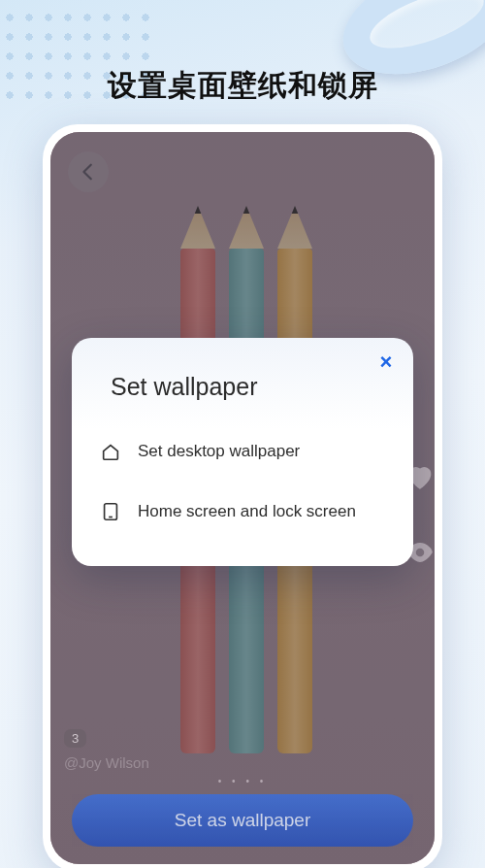 The width and height of the screenshot is (485, 868). I want to click on primary-button-label: Set as wallpaper, so click(242, 820).